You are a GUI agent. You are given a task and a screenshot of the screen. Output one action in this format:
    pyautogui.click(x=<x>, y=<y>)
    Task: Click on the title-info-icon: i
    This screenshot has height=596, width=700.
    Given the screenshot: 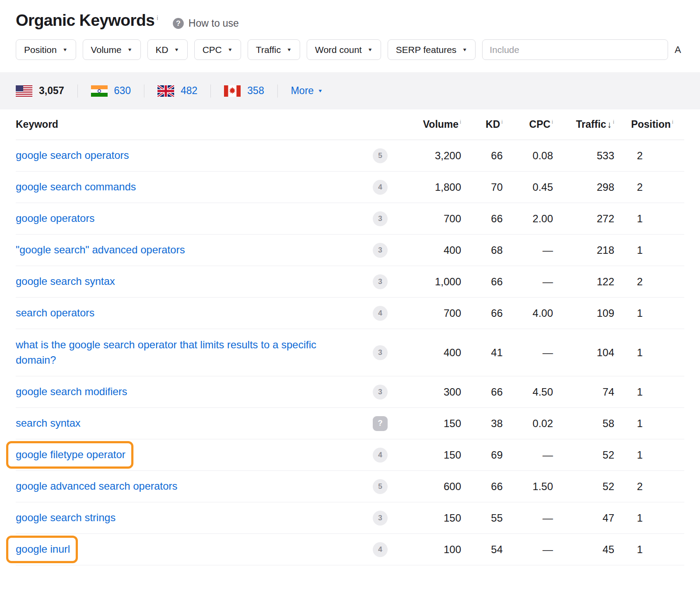 What is the action you would take?
    pyautogui.click(x=158, y=18)
    